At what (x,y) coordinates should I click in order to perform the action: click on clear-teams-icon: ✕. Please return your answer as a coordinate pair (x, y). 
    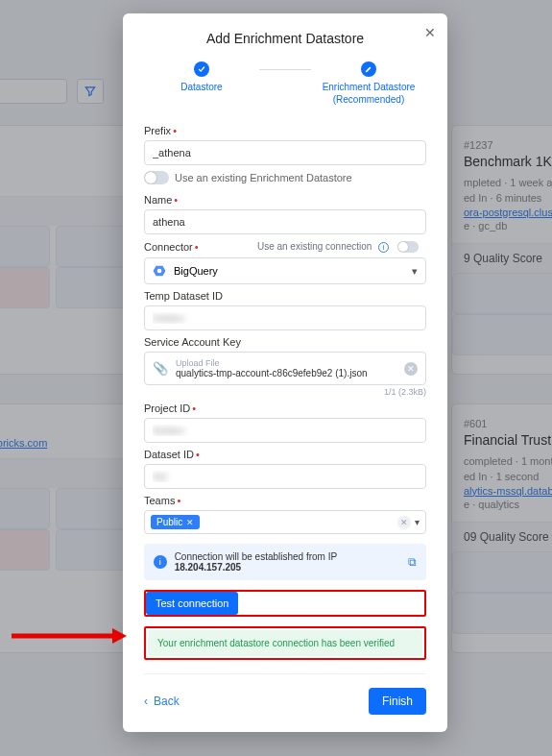
    Looking at the image, I should click on (404, 523).